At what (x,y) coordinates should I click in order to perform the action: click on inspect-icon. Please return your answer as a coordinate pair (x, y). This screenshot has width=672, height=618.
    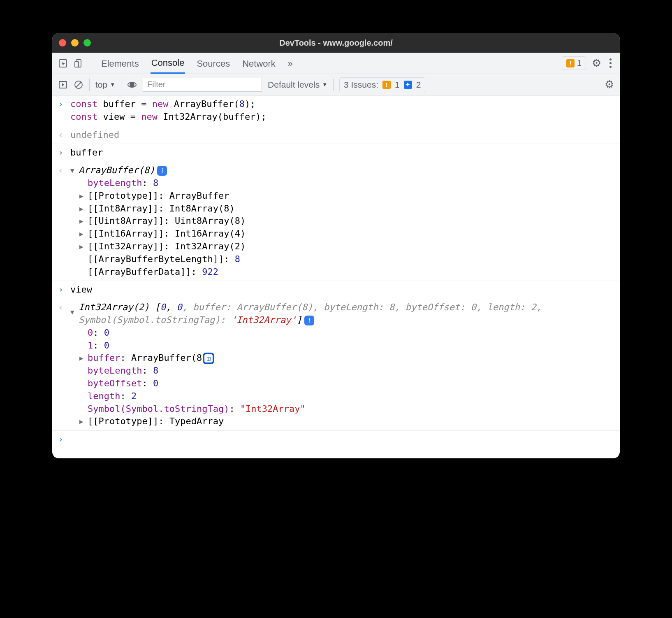
    Looking at the image, I should click on (63, 63).